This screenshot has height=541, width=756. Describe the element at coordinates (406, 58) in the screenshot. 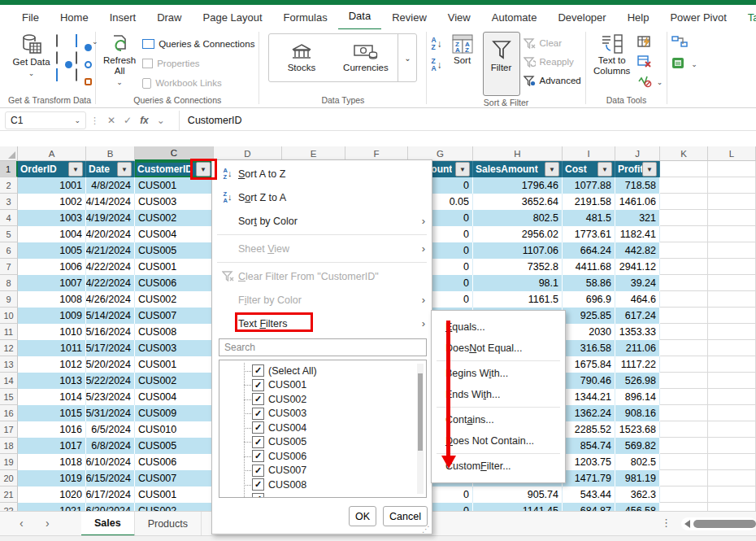

I see `data-types-more-button: ⌄` at that location.